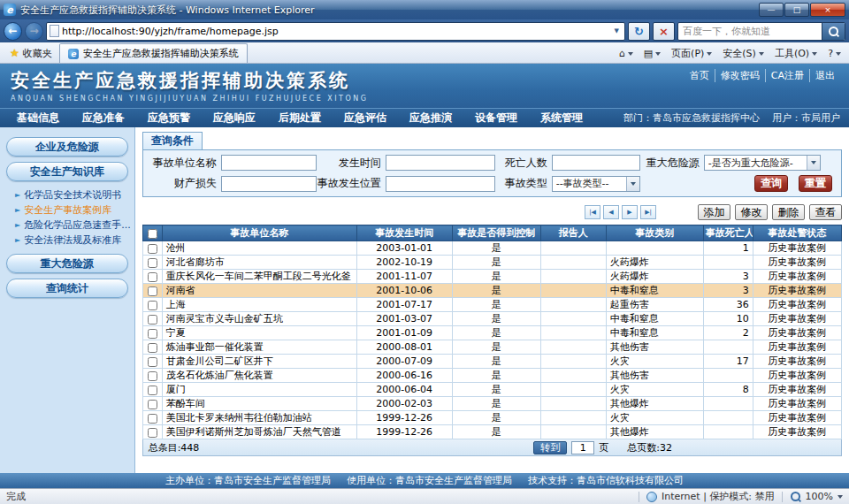 The height and width of the screenshot is (504, 849). What do you see at coordinates (762, 163) in the screenshot?
I see `hazard-select: -是否为重大危险源-` at bounding box center [762, 163].